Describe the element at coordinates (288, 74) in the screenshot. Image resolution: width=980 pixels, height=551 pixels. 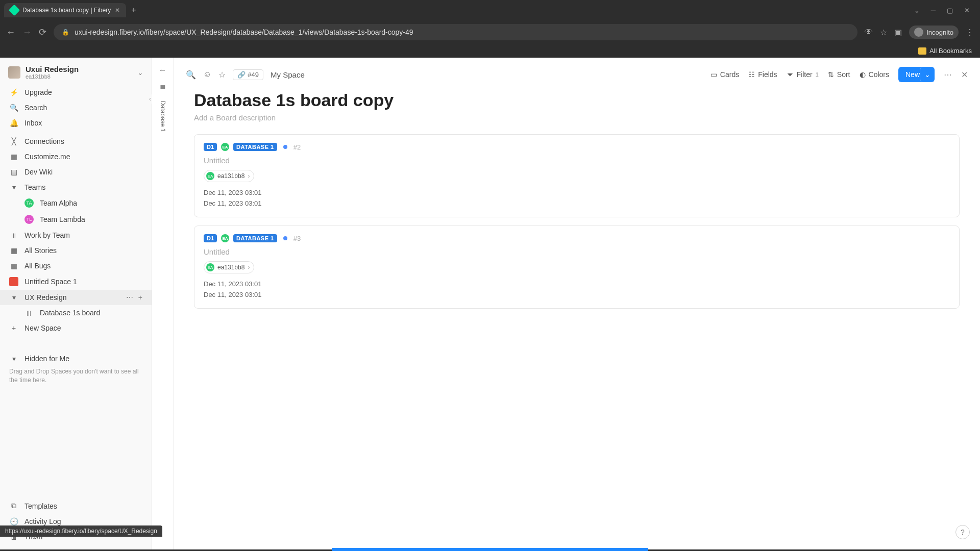
I see `breadcrumb: My Space` at that location.